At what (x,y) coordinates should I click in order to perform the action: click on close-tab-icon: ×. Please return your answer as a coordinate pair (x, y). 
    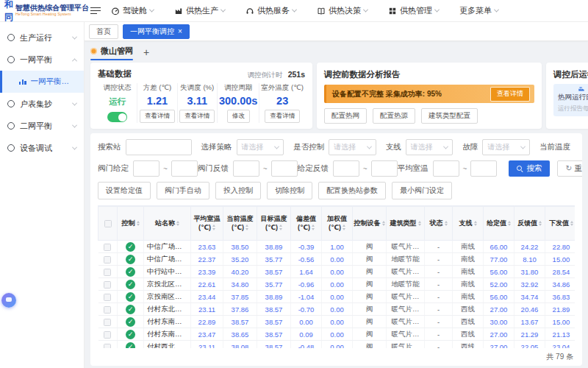
    Looking at the image, I should click on (180, 32).